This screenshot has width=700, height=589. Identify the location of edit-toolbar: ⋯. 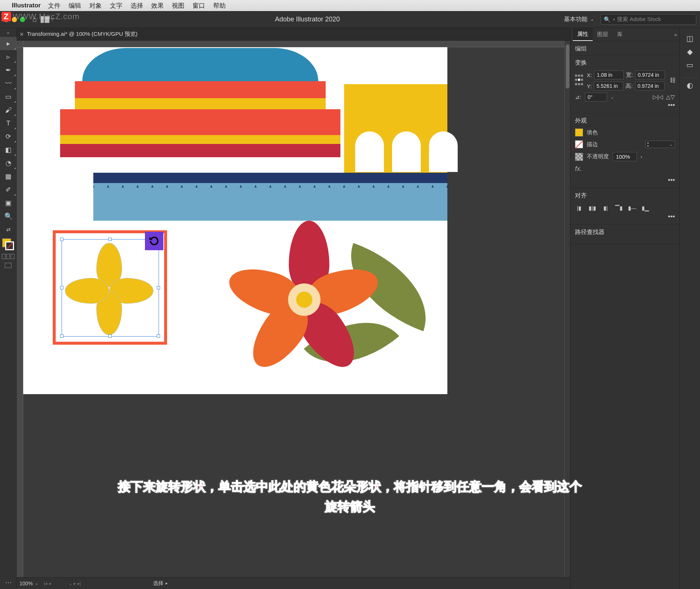
(8, 582).